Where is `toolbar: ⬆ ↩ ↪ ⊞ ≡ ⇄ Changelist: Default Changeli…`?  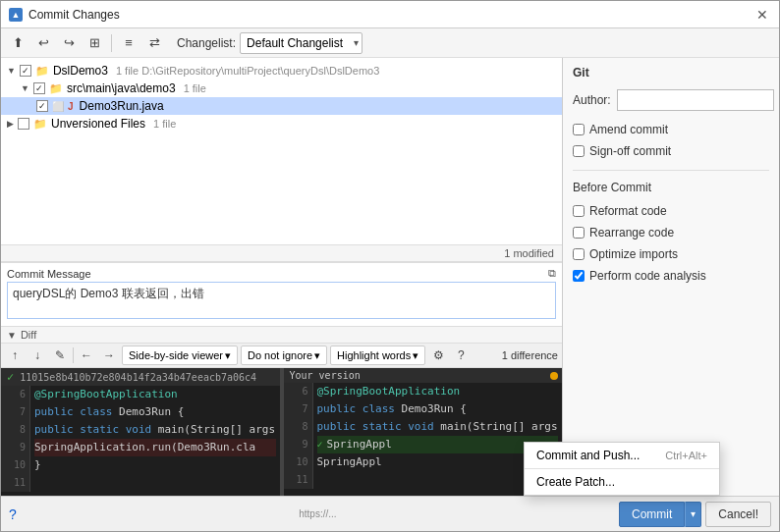
toolbar: ⬆ ↩ ↪ ⊞ ≡ ⇄ Changelist: Default Changeli… is located at coordinates (390, 43).